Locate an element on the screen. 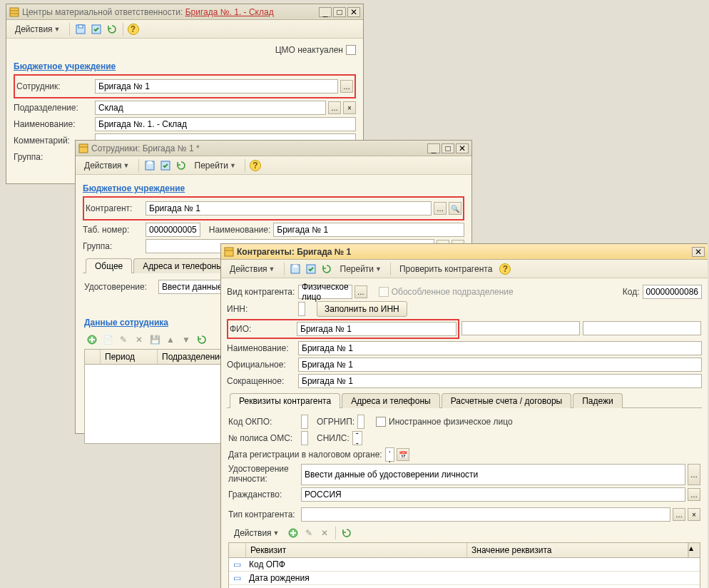 The height and width of the screenshot is (588, 709). employee-picker: … is located at coordinates (347, 86).